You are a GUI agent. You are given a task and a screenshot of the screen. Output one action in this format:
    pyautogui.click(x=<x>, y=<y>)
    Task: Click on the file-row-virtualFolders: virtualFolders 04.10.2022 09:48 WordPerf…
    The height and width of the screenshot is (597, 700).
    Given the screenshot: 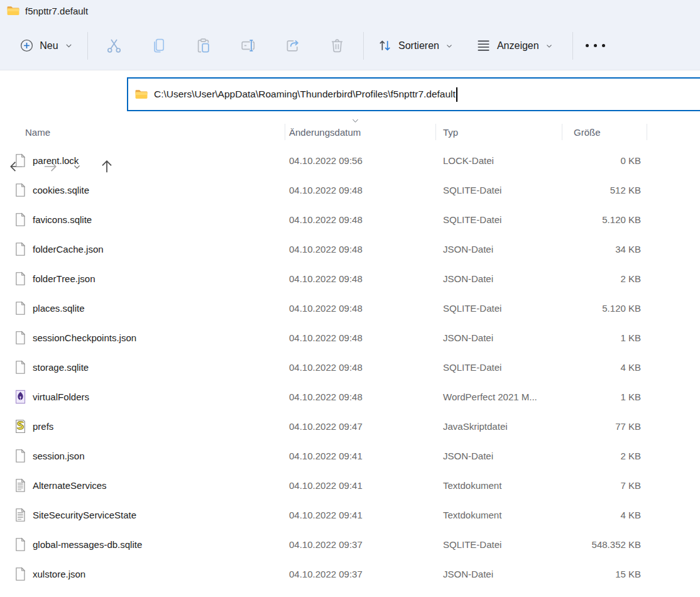 What is the action you would take?
    pyautogui.click(x=350, y=397)
    